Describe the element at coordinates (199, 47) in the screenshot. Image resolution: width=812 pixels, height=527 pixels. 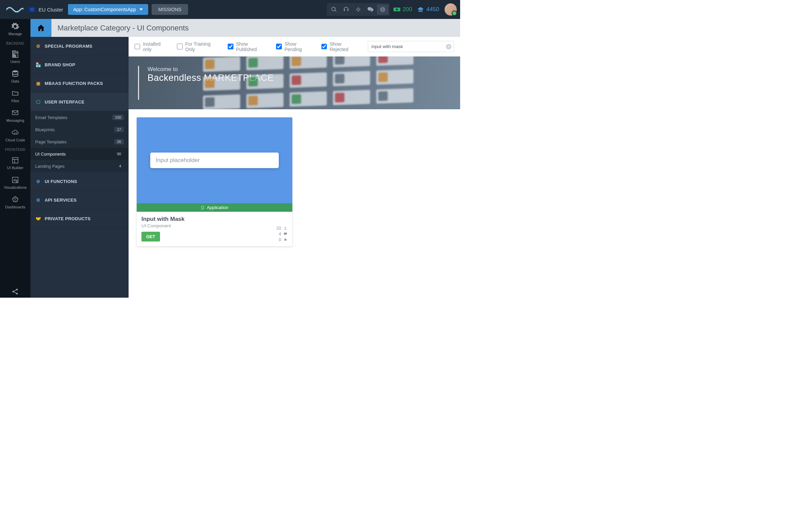
I see `filter-training-only: For Training Only` at that location.